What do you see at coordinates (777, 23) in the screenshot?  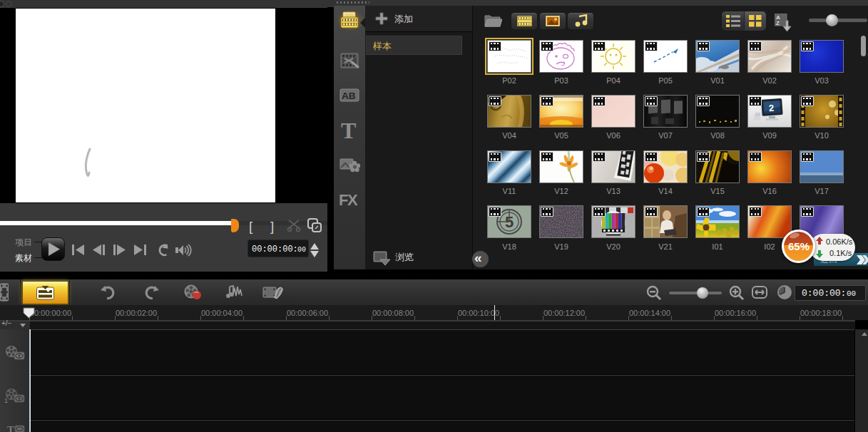 I see `svg-text: Z` at bounding box center [777, 23].